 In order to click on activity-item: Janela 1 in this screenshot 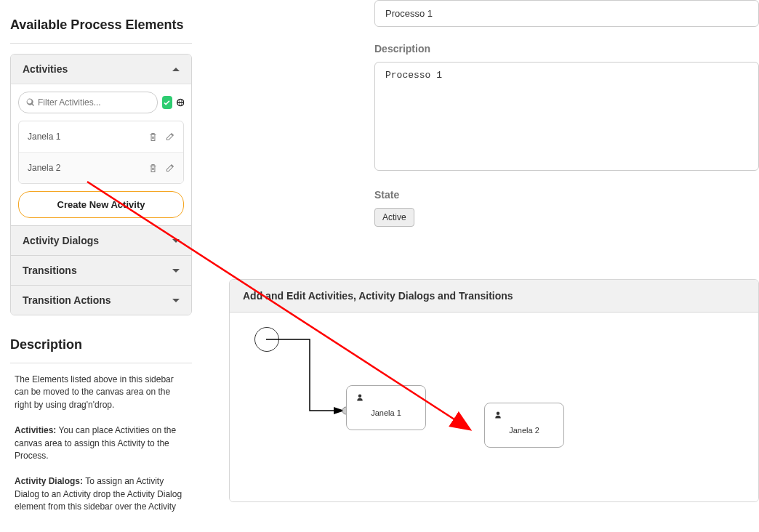, I will do `click(101, 137)`.